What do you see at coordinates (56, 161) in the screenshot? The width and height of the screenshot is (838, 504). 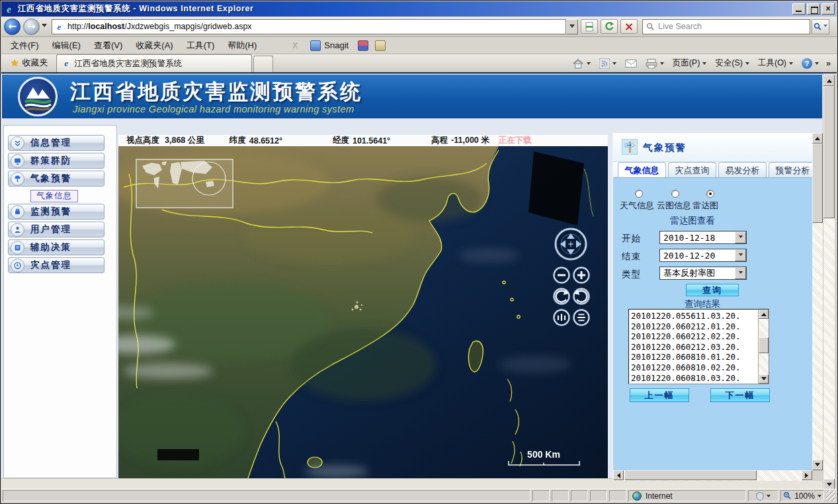 I see `sidebar-item-group-prevention: 群策群防` at bounding box center [56, 161].